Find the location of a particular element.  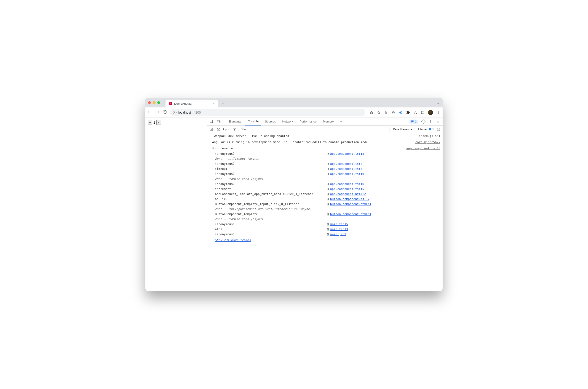

stack-frame: ButtonComponent_Template_input_click_0_l… is located at coordinates (326, 204).